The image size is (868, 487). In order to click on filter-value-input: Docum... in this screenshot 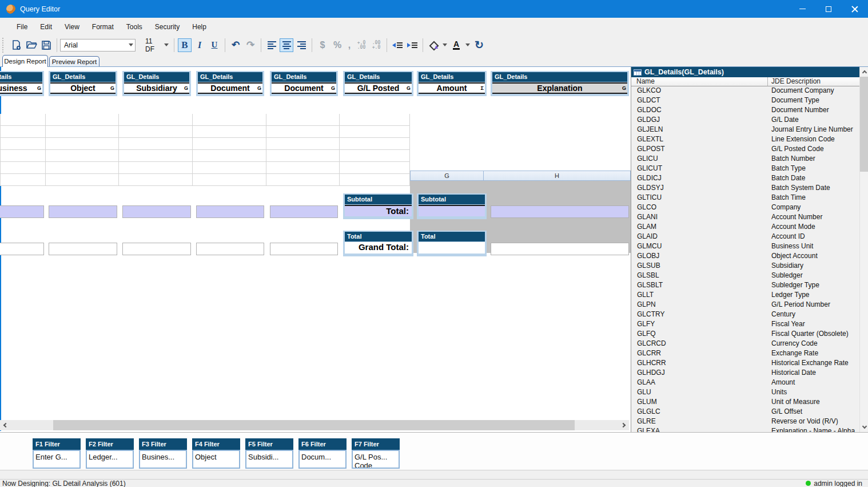, I will do `click(322, 459)`.